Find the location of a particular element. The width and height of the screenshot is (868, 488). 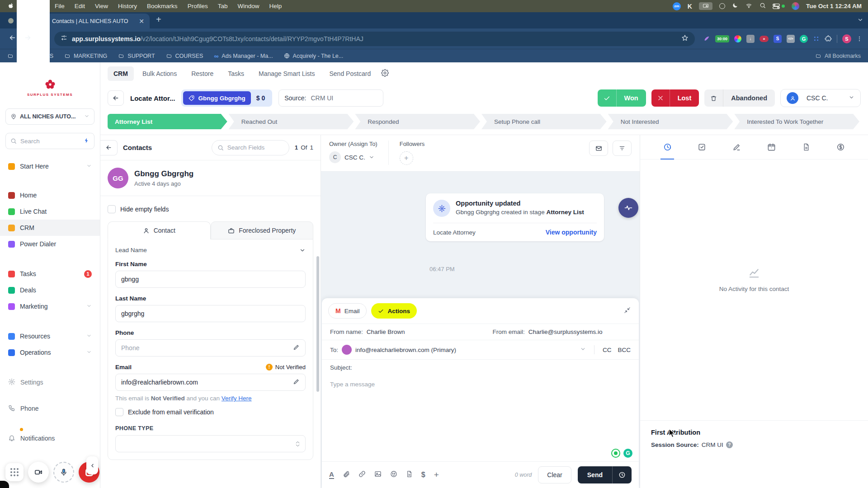

menubar-item-edit: Edit is located at coordinates (80, 6).